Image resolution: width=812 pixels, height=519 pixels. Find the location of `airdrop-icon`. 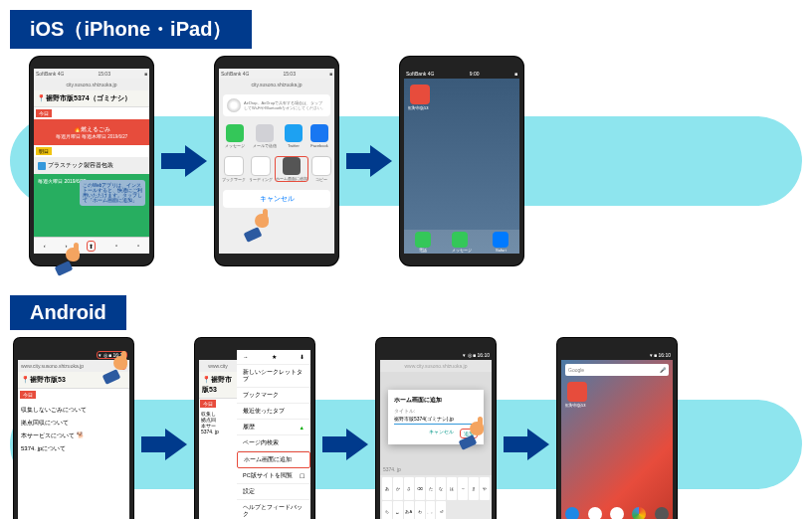

airdrop-icon is located at coordinates (234, 105).